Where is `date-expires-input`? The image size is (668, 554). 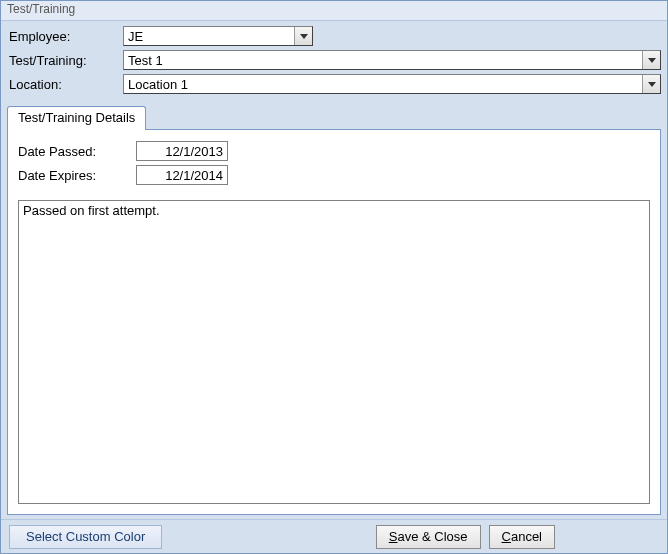 date-expires-input is located at coordinates (182, 175).